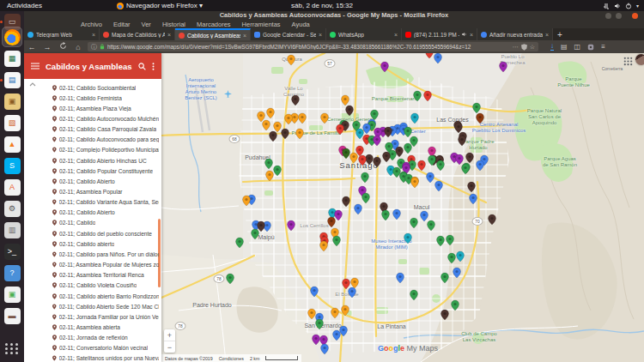  Describe the element at coordinates (32, 47) in the screenshot. I see `back-button: ←` at that location.